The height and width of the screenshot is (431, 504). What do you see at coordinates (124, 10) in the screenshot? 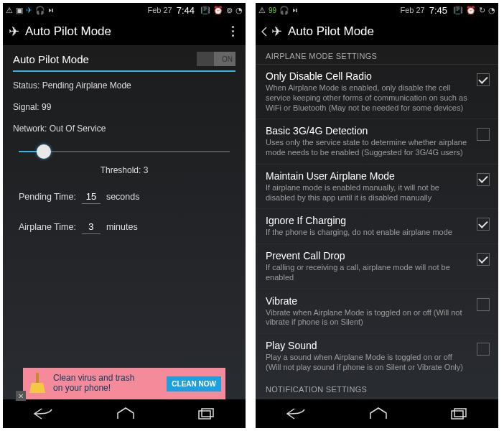
I see `status-bar: ⚠ ▣ ✈ 🎧 ⏯ Feb 27 7:44 📳 ⏰ ⊚ ◔` at bounding box center [124, 10].